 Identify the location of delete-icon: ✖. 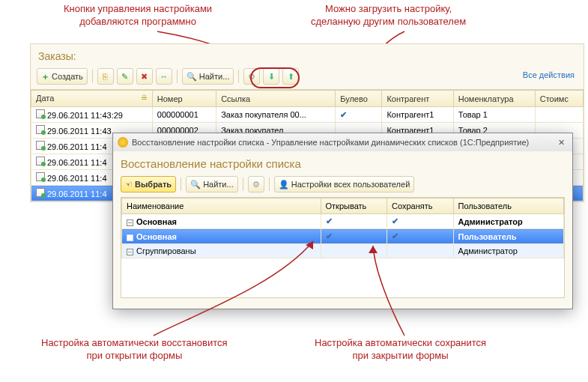
(144, 76).